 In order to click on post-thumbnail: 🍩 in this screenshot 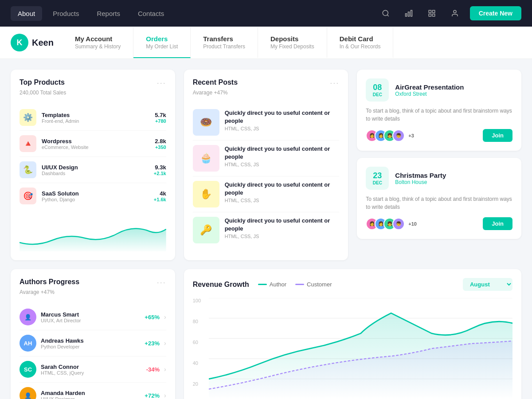, I will do `click(206, 122)`.